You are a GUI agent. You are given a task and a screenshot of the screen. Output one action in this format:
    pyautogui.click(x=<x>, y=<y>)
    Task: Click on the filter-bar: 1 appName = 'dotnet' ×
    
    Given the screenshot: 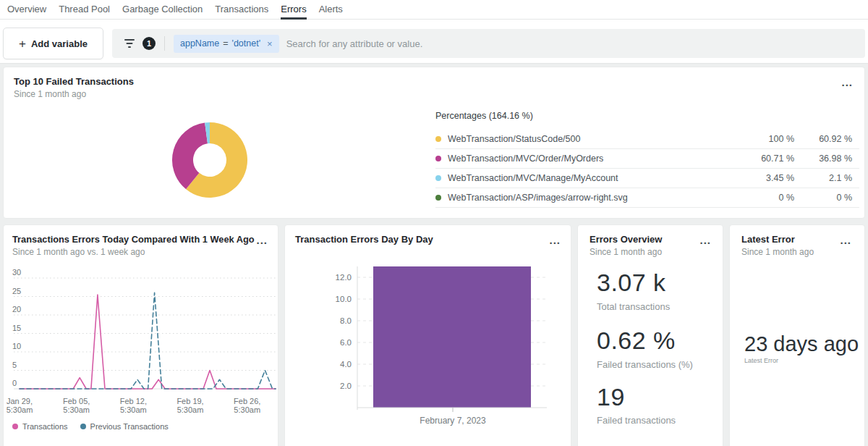 What is the action you would take?
    pyautogui.click(x=489, y=43)
    